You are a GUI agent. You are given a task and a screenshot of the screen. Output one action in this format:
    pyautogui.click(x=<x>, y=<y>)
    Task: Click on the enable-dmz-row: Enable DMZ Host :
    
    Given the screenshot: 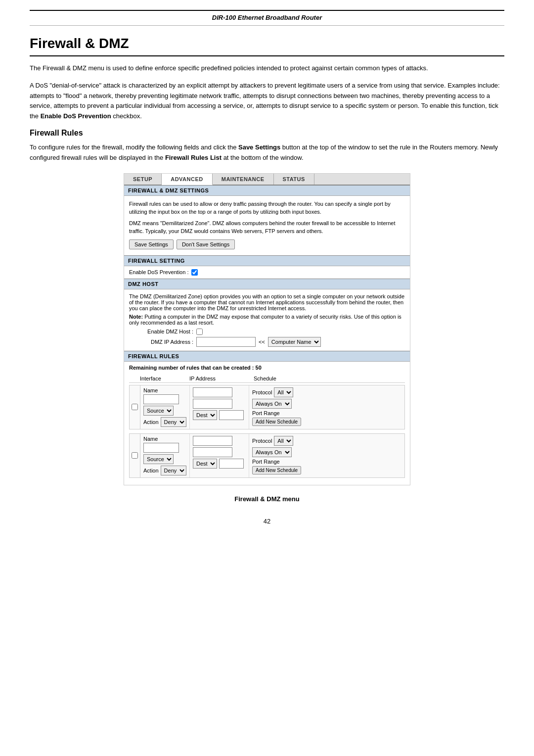 What is the action you would take?
    pyautogui.click(x=272, y=331)
    